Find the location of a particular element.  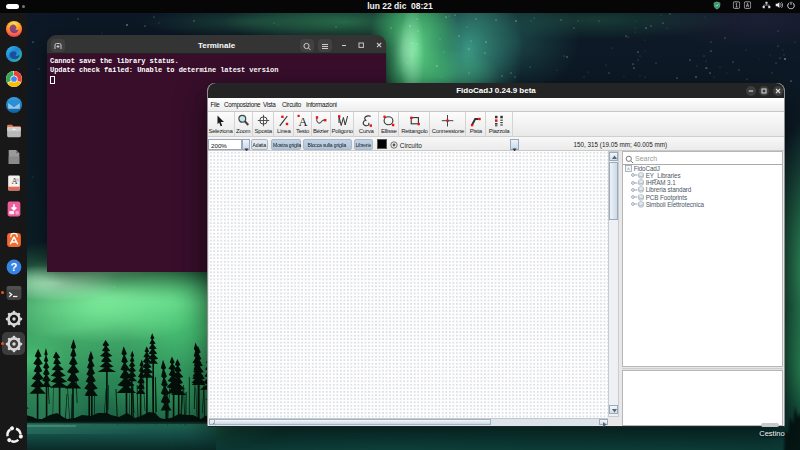

svg-text: A is located at coordinates (302, 121).